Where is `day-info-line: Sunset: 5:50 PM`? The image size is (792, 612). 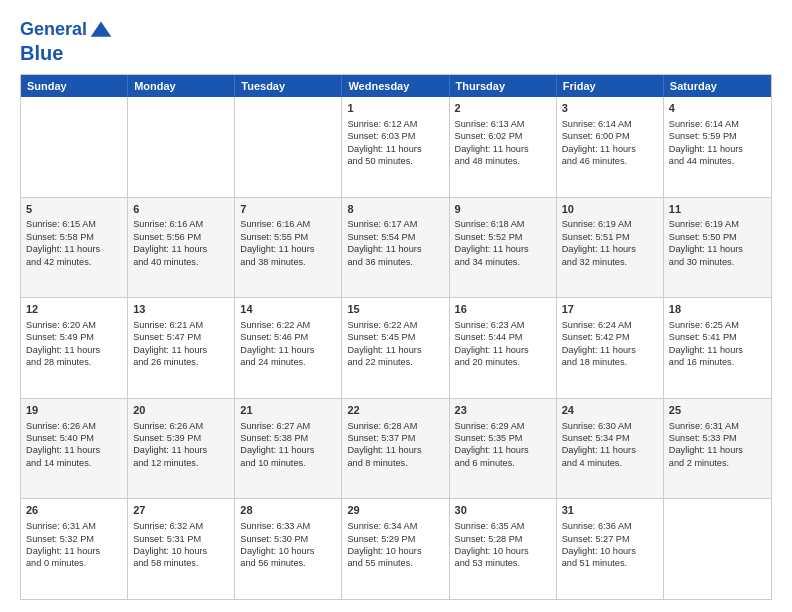
day-info-line: Sunset: 5:50 PM is located at coordinates (718, 237).